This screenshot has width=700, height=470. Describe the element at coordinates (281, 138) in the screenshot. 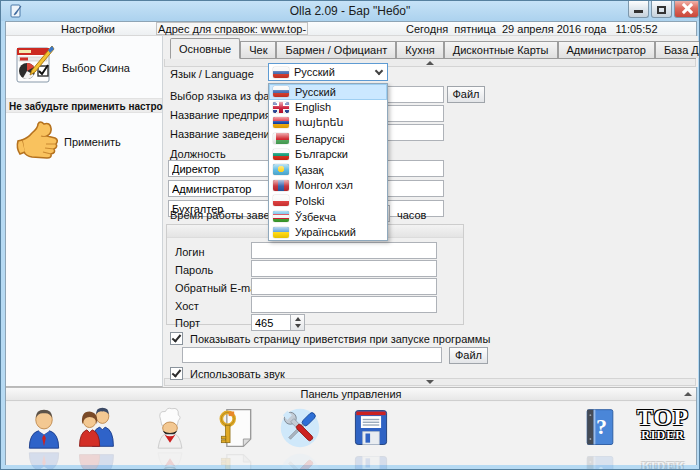

I see `flag-belarus-icon` at that location.